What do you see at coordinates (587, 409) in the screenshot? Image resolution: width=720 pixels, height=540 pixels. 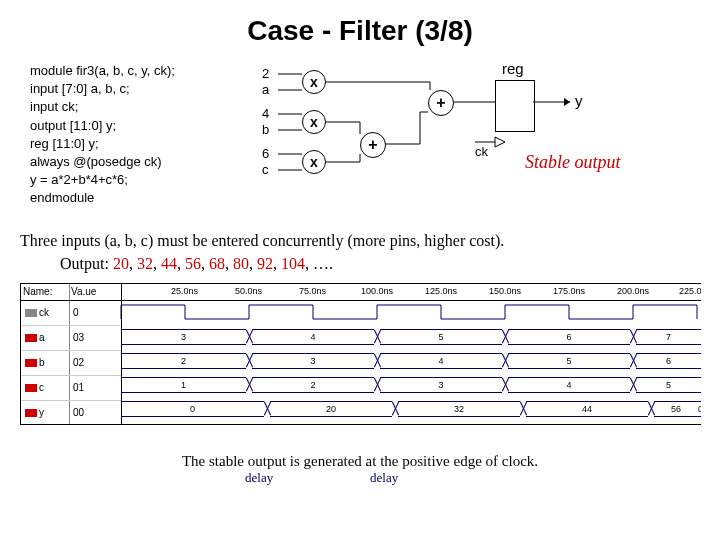 I see `bus-val: 44` at bounding box center [587, 409].